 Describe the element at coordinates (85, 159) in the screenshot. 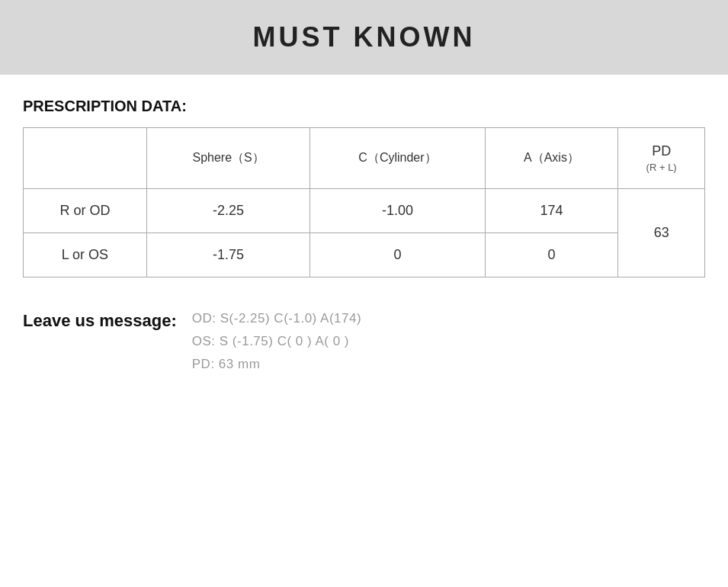

I see `col-header-empty` at that location.